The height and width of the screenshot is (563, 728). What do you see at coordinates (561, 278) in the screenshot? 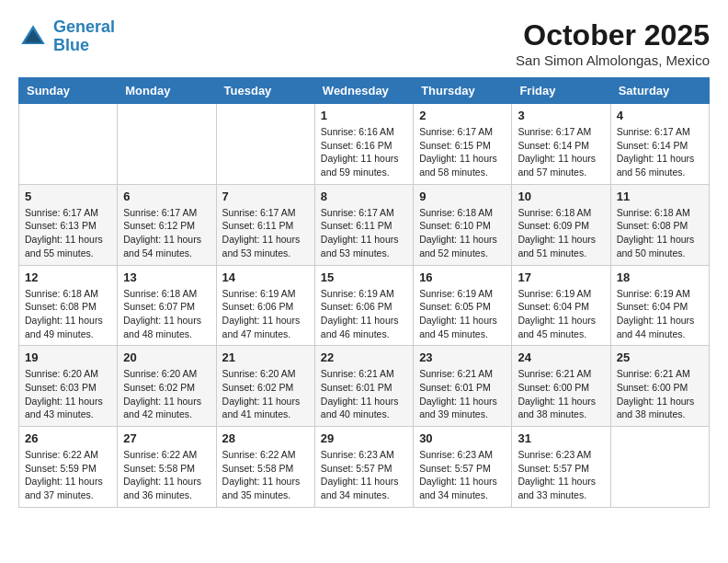
I see `day-number: 17` at bounding box center [561, 278].